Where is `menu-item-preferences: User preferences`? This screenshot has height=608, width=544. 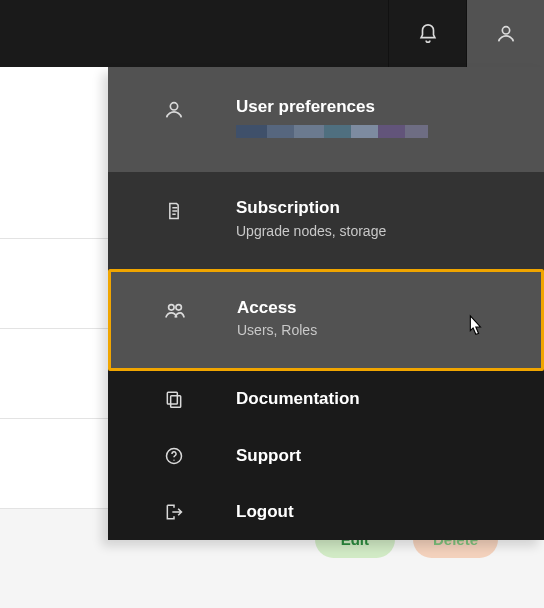
menu-item-preferences: User preferences is located at coordinates (326, 120).